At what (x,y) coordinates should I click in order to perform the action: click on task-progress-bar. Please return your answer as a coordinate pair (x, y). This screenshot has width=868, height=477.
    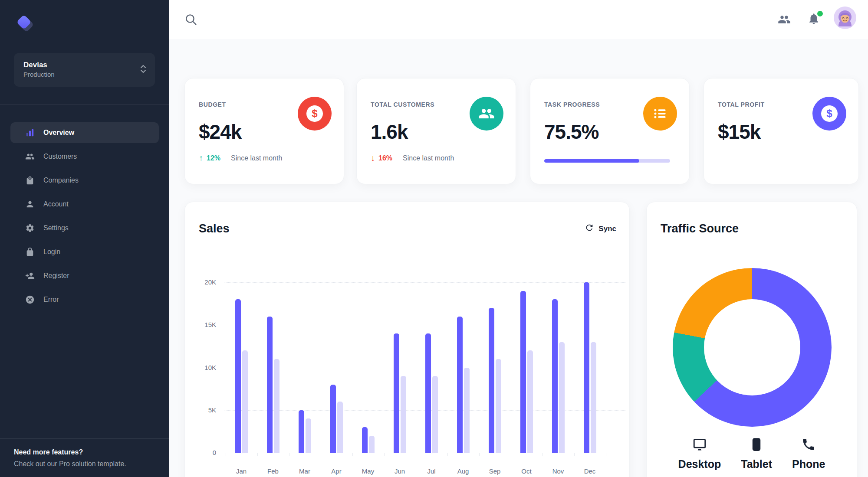
    Looking at the image, I should click on (607, 161).